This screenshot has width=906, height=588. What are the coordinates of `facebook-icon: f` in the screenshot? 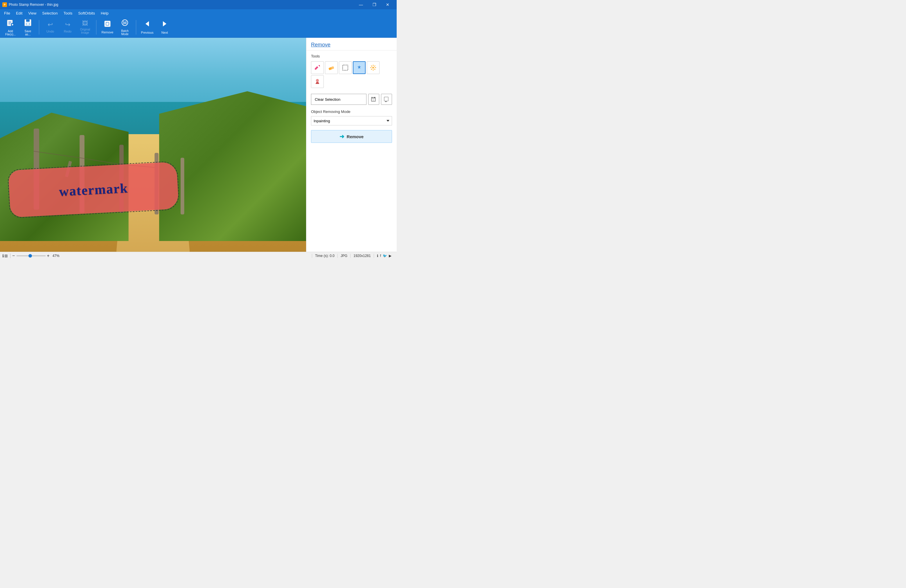 It's located at (381, 256).